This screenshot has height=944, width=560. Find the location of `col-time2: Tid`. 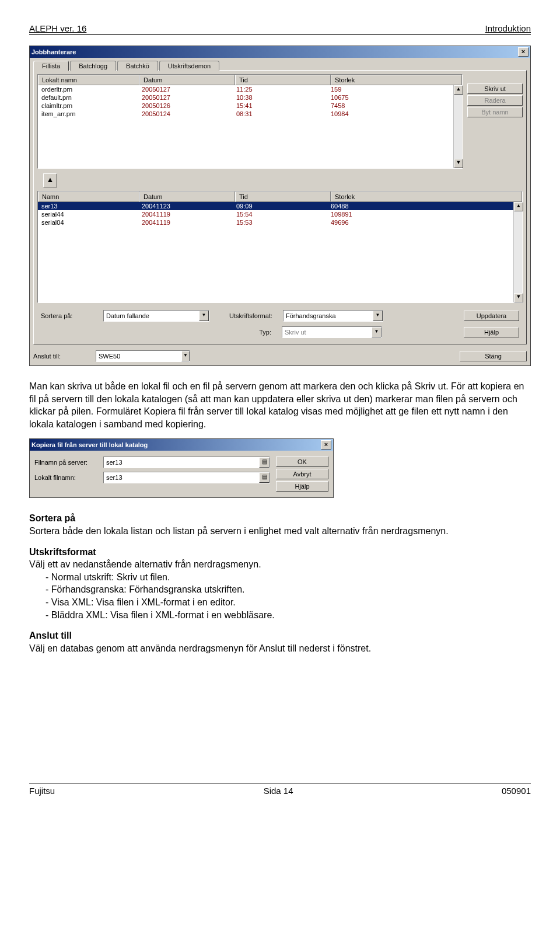

col-time2: Tid is located at coordinates (283, 197).